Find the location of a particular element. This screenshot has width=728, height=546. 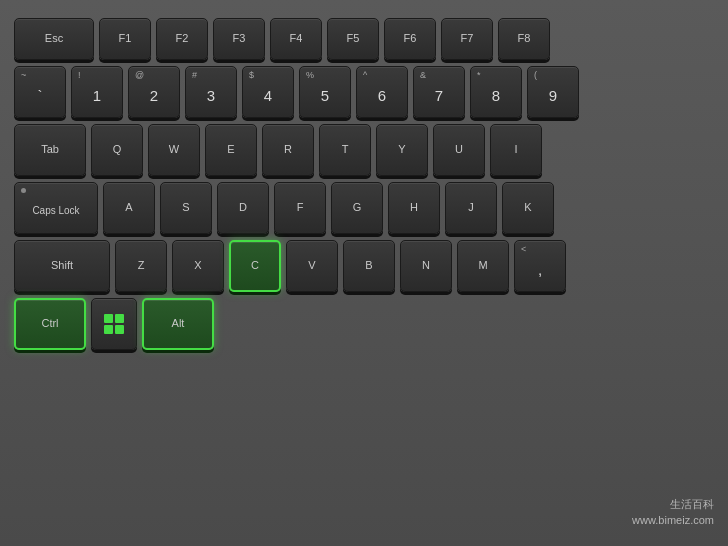

watermark-line1: 生活百科 is located at coordinates (673, 504).